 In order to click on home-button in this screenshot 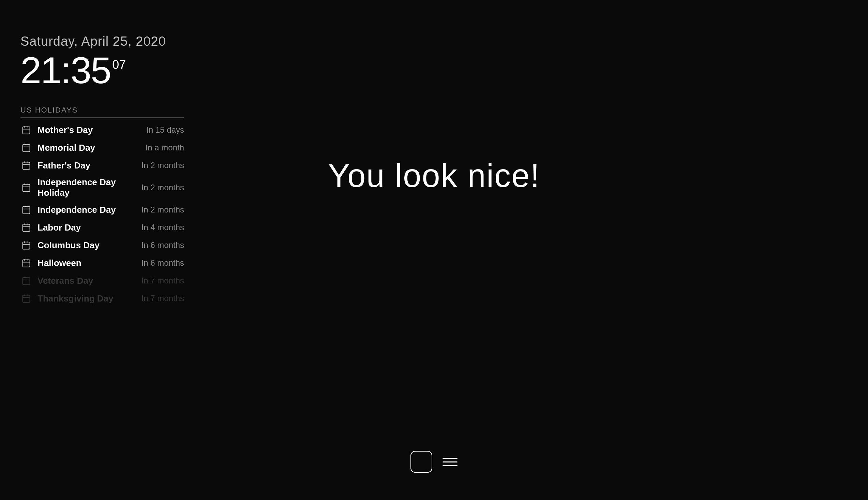, I will do `click(421, 462)`.